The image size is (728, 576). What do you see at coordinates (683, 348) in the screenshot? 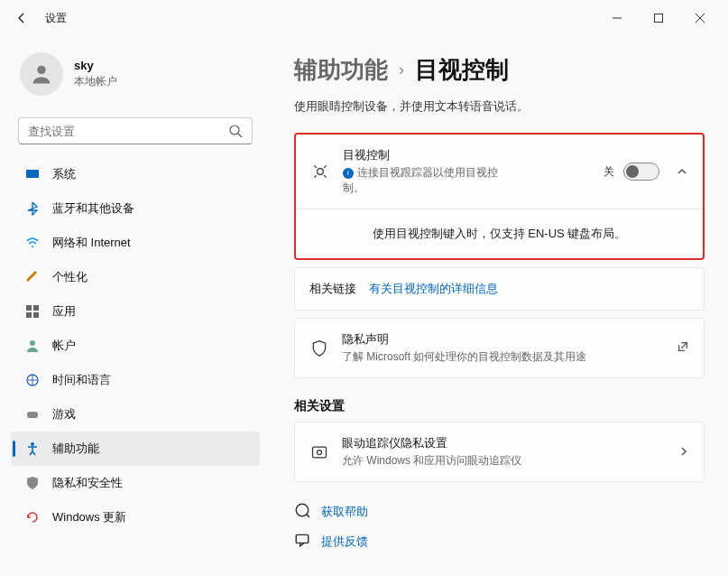
I see `open-external-icon` at bounding box center [683, 348].